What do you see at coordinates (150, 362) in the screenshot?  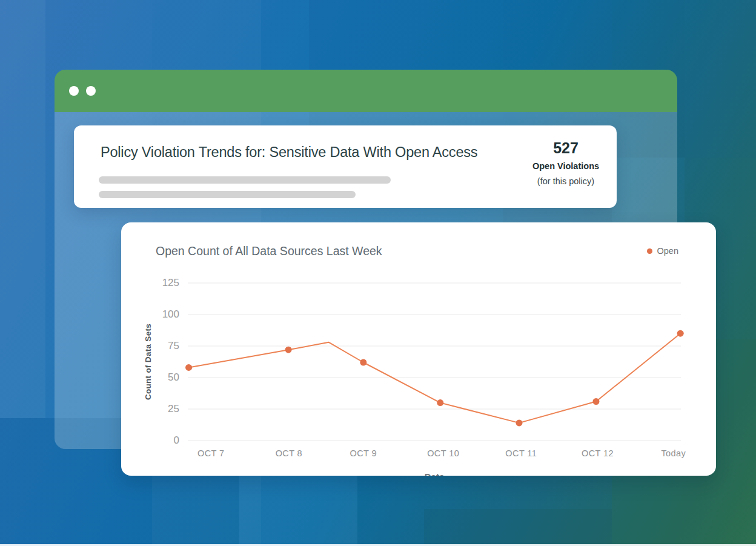 I see `y-axis-title: Count of Data Sets` at bounding box center [150, 362].